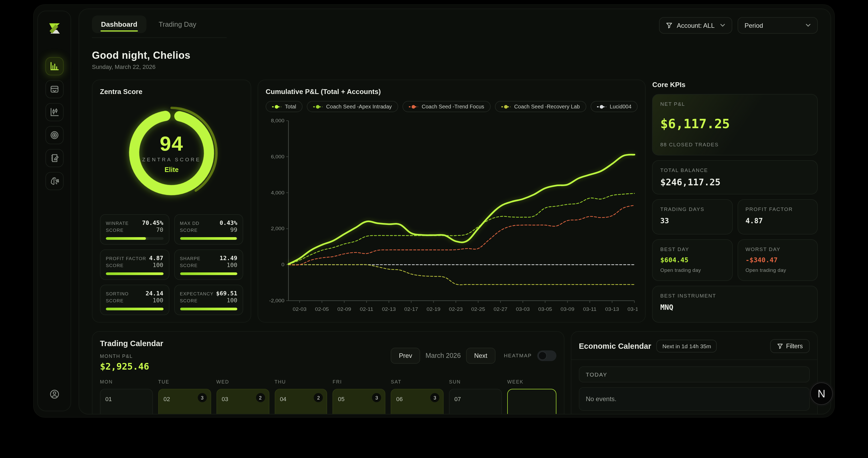 This screenshot has width=868, height=458. Describe the element at coordinates (197, 294) in the screenshot. I see `stat-label: EXPECTANCY` at that location.